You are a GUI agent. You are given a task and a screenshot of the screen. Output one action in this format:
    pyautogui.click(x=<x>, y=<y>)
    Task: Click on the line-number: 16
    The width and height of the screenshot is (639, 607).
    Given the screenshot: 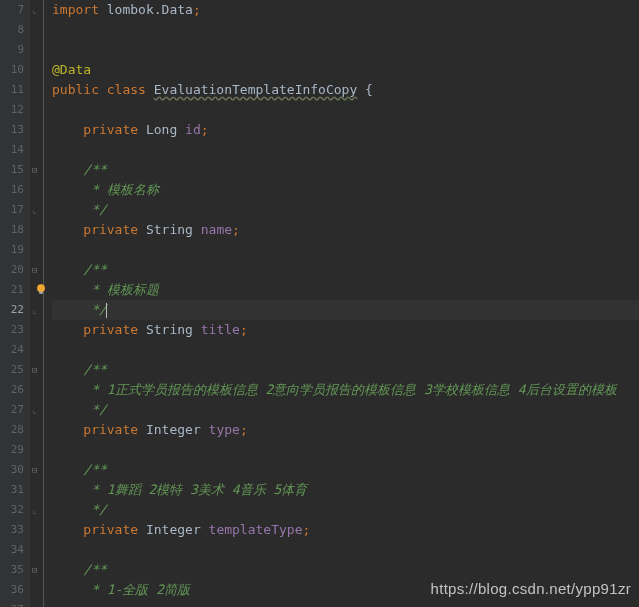 What is the action you would take?
    pyautogui.click(x=15, y=190)
    